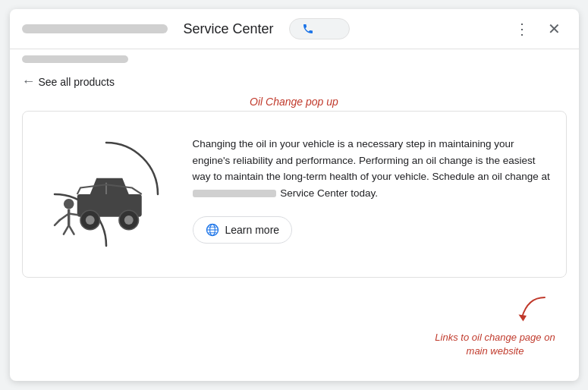 The width and height of the screenshot is (588, 390). I want to click on logo-redacted, so click(96, 29).